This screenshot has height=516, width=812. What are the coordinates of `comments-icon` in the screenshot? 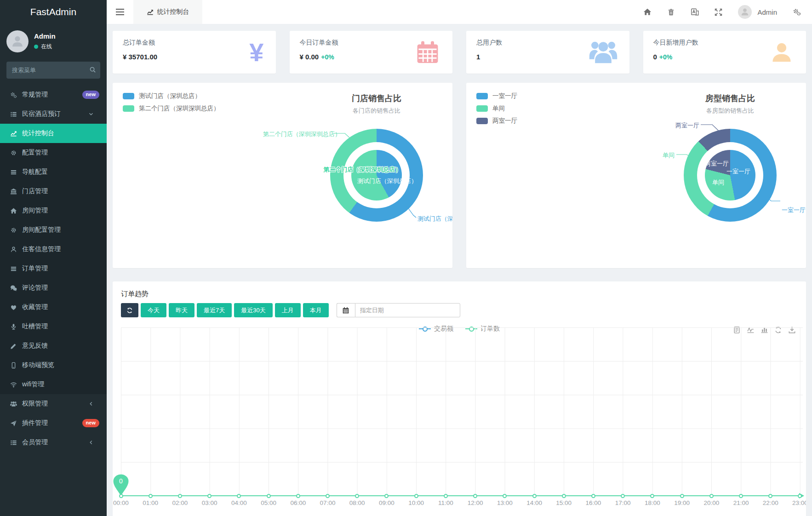 It's located at (14, 288).